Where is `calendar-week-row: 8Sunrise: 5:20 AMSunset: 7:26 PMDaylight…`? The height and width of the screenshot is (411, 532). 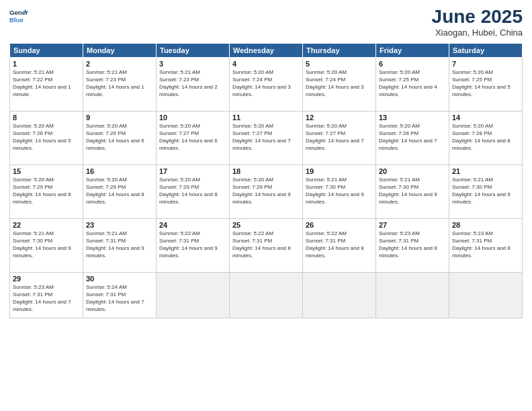
calendar-week-row: 8Sunrise: 5:20 AMSunset: 7:26 PMDaylight… is located at coordinates (266, 138).